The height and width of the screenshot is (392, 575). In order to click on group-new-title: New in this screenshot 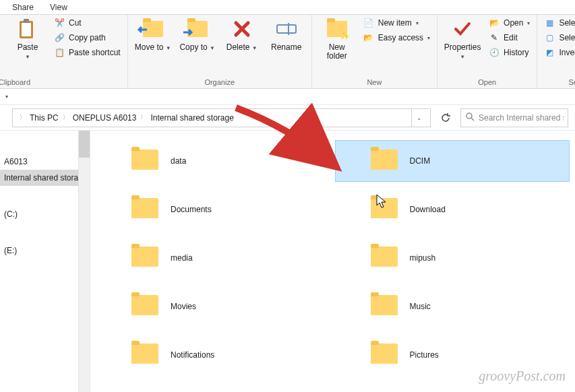, I will do `click(375, 82)`.